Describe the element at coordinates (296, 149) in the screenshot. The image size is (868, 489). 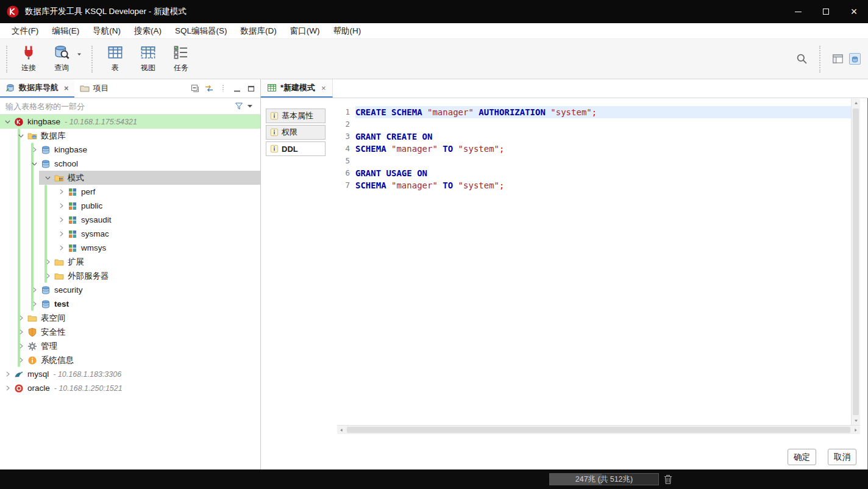
I see `page-tab-DDL: DDL` at that location.